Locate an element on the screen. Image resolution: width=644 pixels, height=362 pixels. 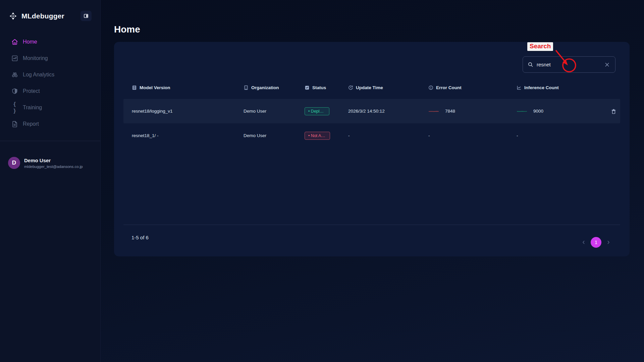
chevron-left-icon is located at coordinates (584, 242).